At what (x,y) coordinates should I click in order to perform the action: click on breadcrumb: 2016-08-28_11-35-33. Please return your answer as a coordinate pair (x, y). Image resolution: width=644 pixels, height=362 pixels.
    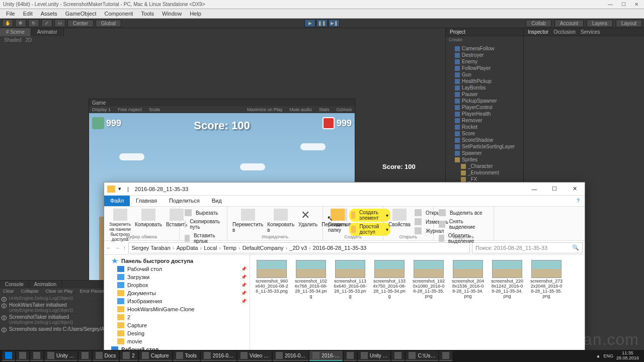
    Looking at the image, I should click on (340, 248).